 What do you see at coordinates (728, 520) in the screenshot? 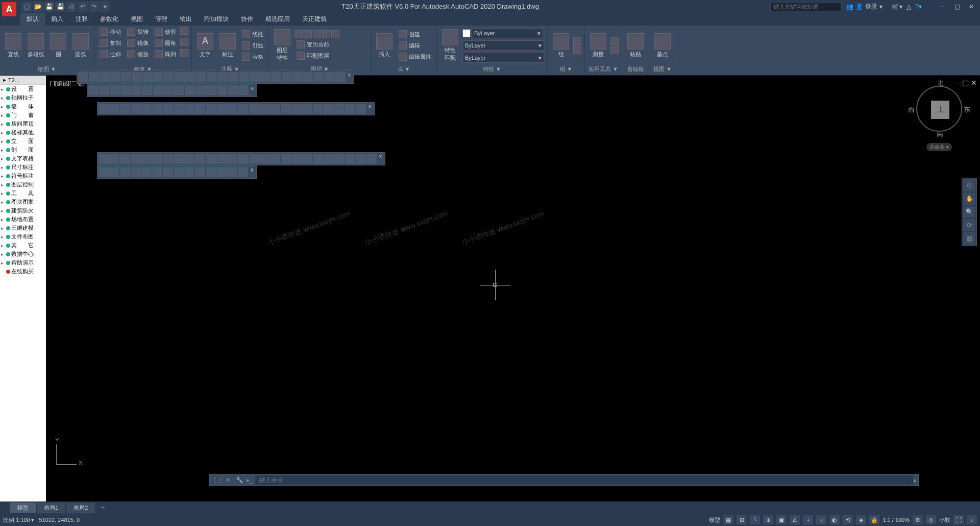
I see `grid-toggle-icon: ▦` at bounding box center [728, 520].